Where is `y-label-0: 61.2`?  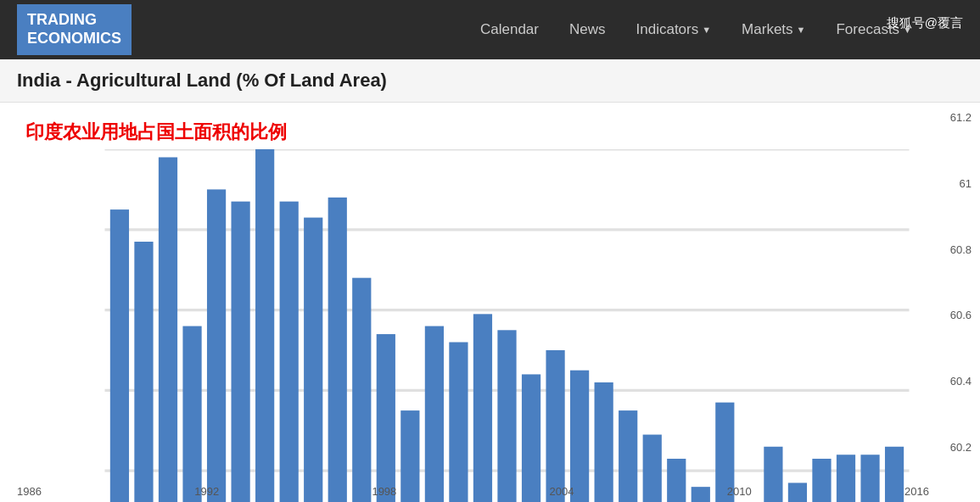 y-label-0: 61.2 is located at coordinates (960, 117).